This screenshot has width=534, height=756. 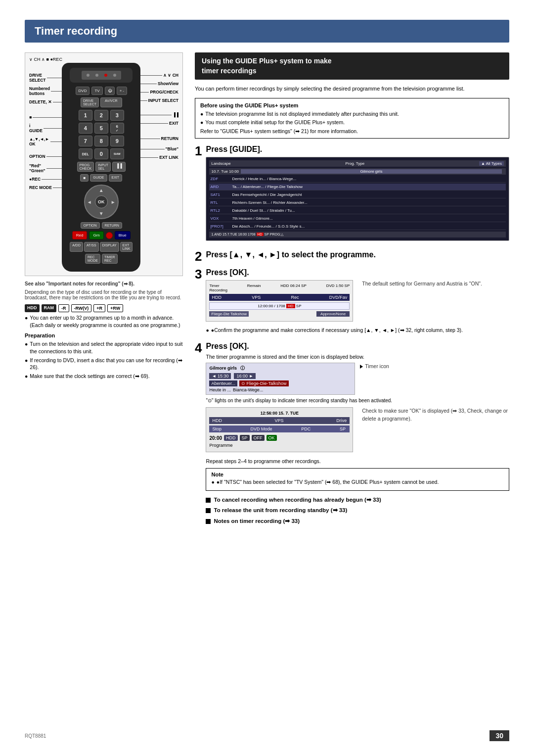 What do you see at coordinates (357, 401) in the screenshot?
I see `standby-note: "⊙" lights on the unit's display to indi…` at bounding box center [357, 401].